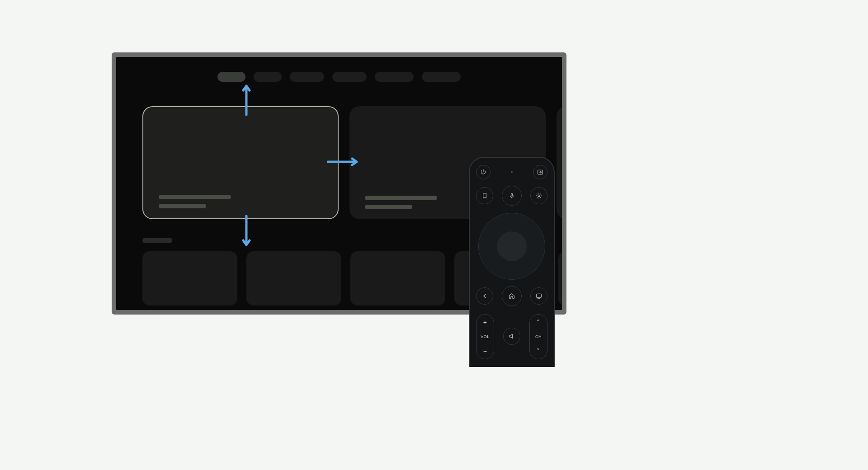 This screenshot has height=470, width=868. What do you see at coordinates (339, 77) in the screenshot?
I see `top-tabs` at bounding box center [339, 77].